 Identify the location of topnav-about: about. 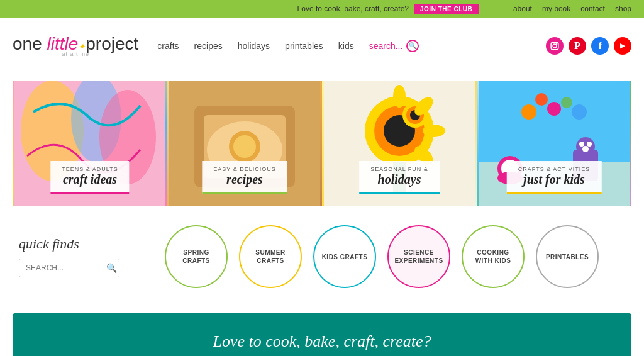
(523, 9).